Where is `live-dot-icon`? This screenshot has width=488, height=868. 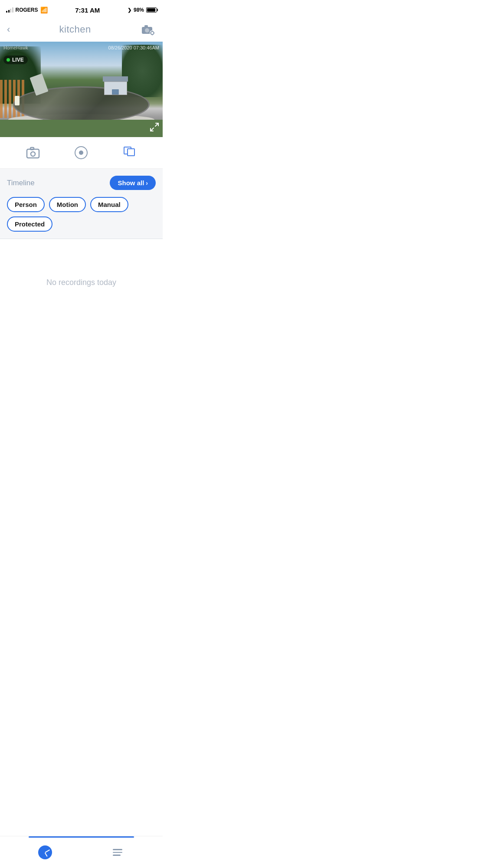 live-dot-icon is located at coordinates (8, 60).